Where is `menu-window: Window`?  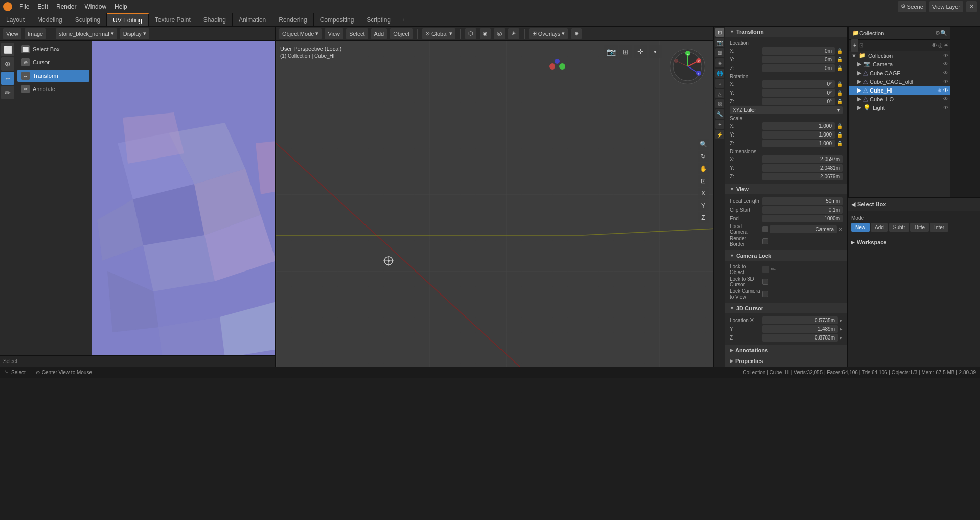
menu-window: Window is located at coordinates (95, 7).